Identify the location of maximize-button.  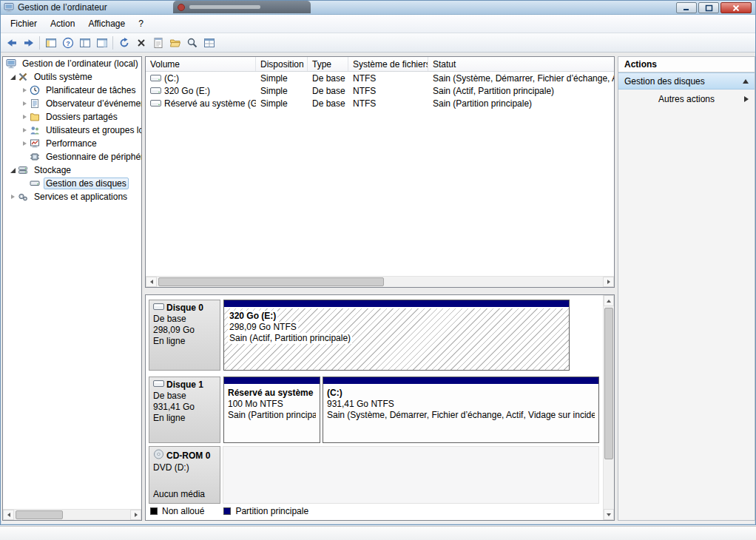
(709, 7).